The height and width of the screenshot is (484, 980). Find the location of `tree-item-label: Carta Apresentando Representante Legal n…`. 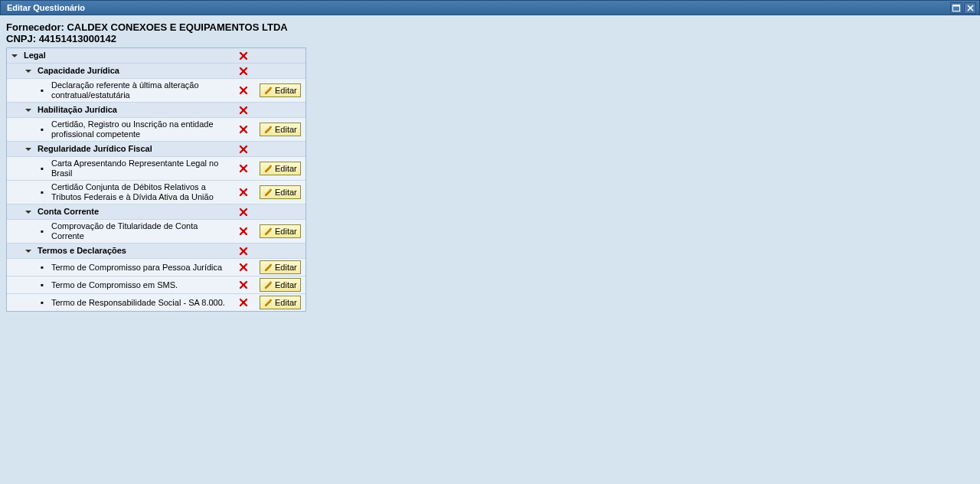

tree-item-label: Carta Apresentando Representante Legal n… is located at coordinates (143, 168).